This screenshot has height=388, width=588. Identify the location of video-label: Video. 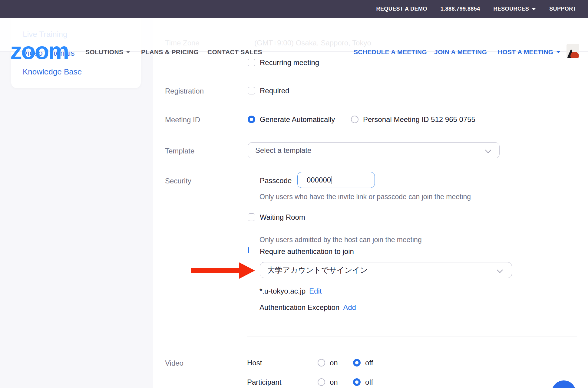
(174, 363).